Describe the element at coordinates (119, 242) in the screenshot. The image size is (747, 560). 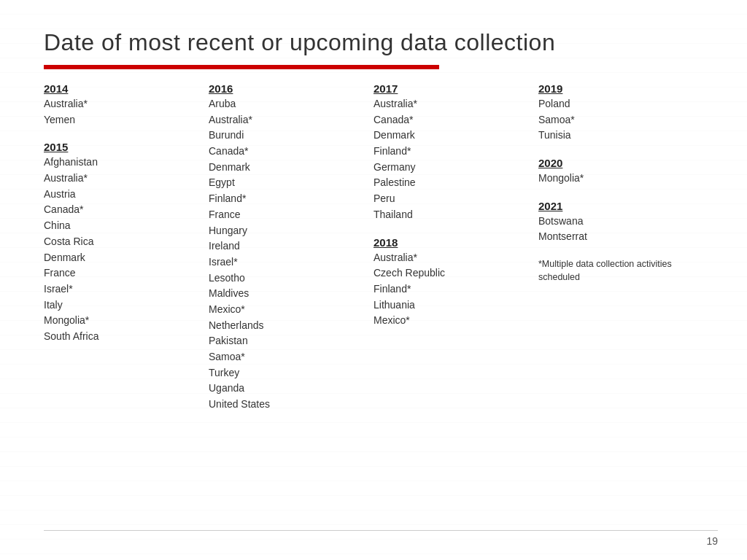
I see `year-group-2015: 2015AfghanistanAustralia*AustriaCanada*C…` at that location.